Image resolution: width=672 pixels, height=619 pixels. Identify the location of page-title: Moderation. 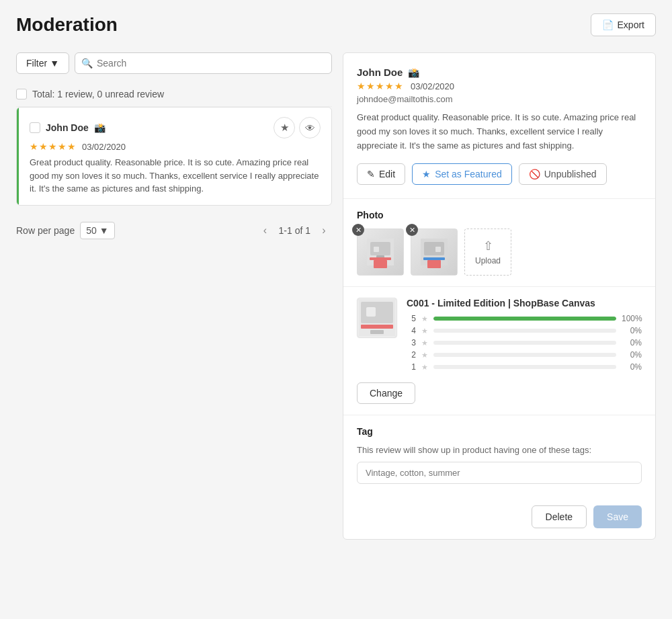
(67, 25).